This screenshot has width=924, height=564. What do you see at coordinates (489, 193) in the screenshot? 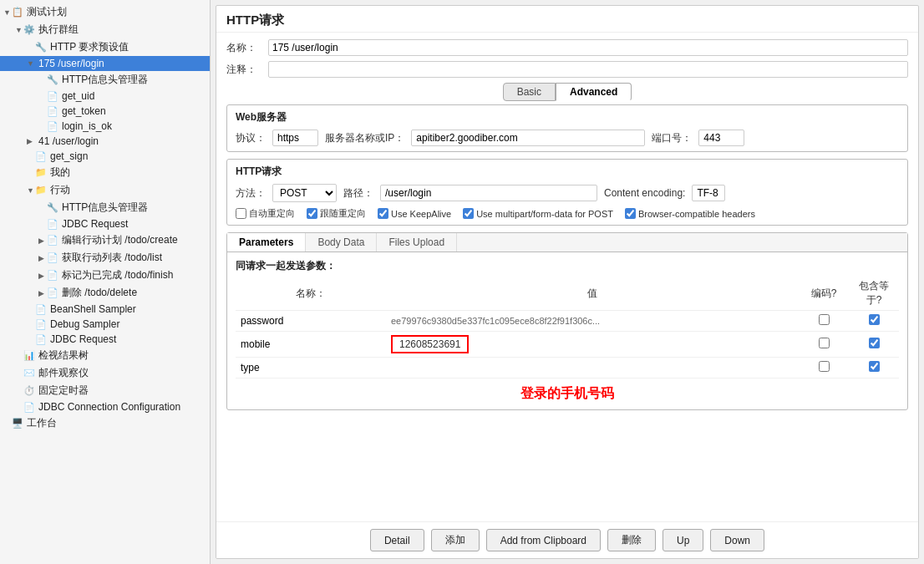
I see `path-input` at bounding box center [489, 193].